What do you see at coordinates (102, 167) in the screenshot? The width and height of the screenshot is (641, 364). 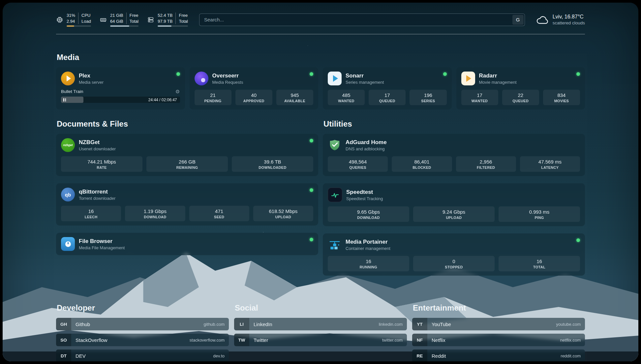 I see `stat-label: RATE` at bounding box center [102, 167].